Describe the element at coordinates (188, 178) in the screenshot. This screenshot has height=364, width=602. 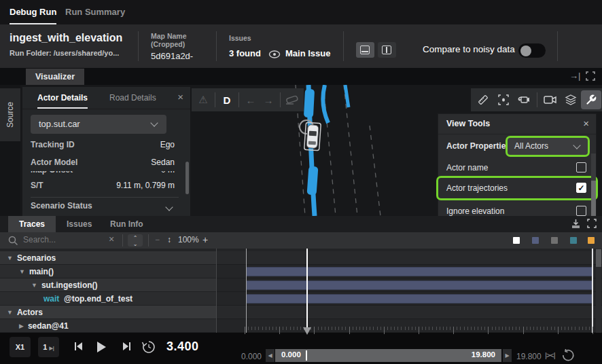
I see `panel-scrollbar` at that location.